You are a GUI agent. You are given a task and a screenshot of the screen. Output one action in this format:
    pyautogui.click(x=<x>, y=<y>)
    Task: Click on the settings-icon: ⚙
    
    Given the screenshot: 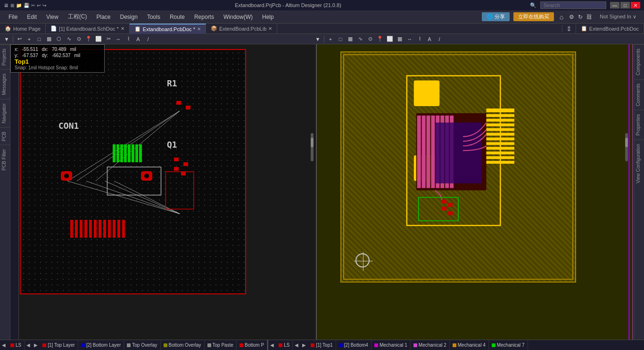 What is the action you would take?
    pyautogui.click(x=571, y=17)
    